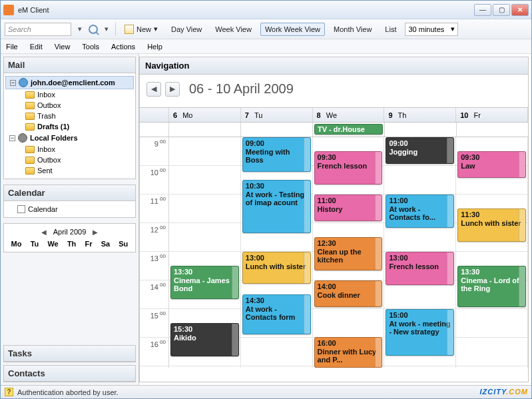 This screenshot has width=532, height=399. Describe the element at coordinates (520, 10) in the screenshot. I see `close-button: ✕` at that location.